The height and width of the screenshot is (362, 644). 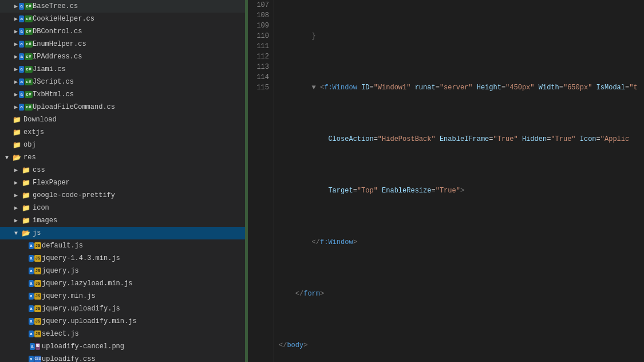 What do you see at coordinates (61, 334) in the screenshot?
I see `tree-item-label: select.js` at bounding box center [61, 334].